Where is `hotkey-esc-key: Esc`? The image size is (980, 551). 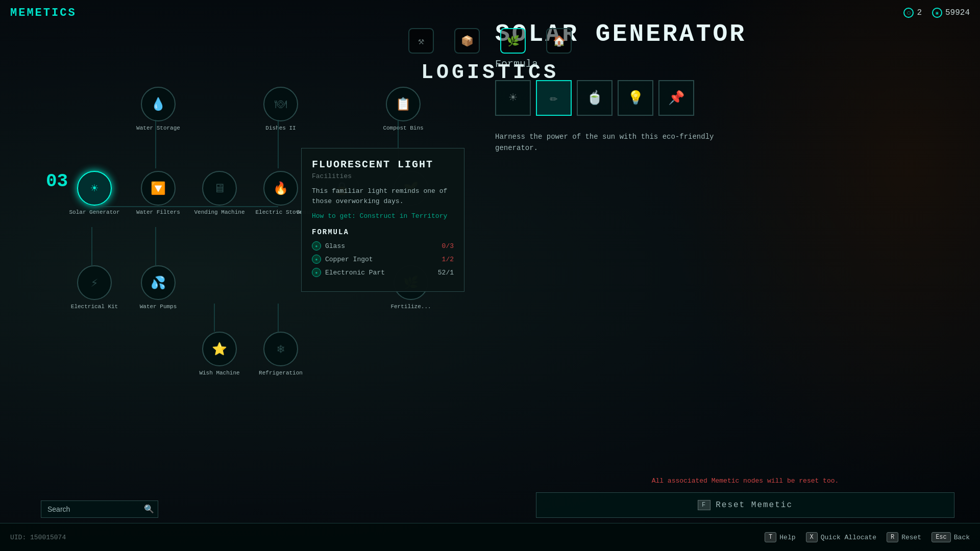
hotkey-esc-key: Esc is located at coordinates (941, 537).